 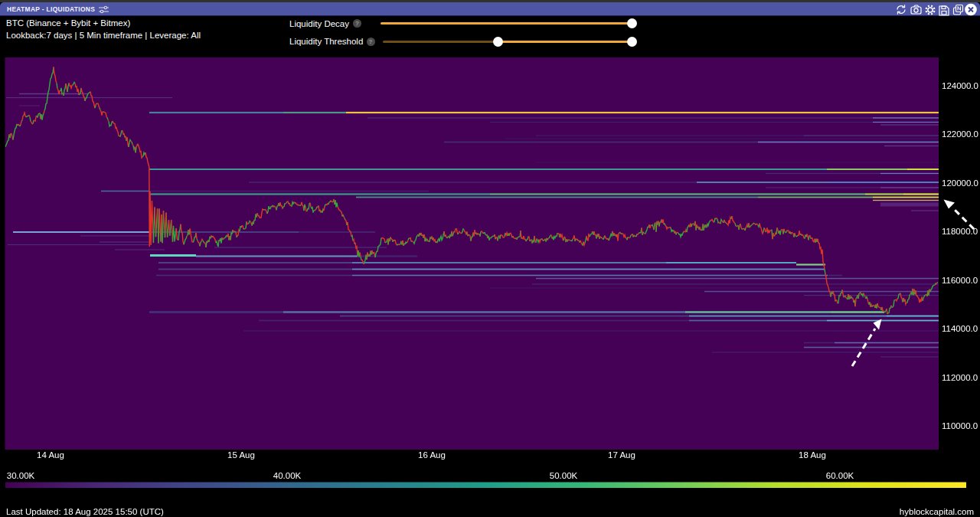 What do you see at coordinates (960, 378) in the screenshot?
I see `svg-text: 112000.0` at bounding box center [960, 378].